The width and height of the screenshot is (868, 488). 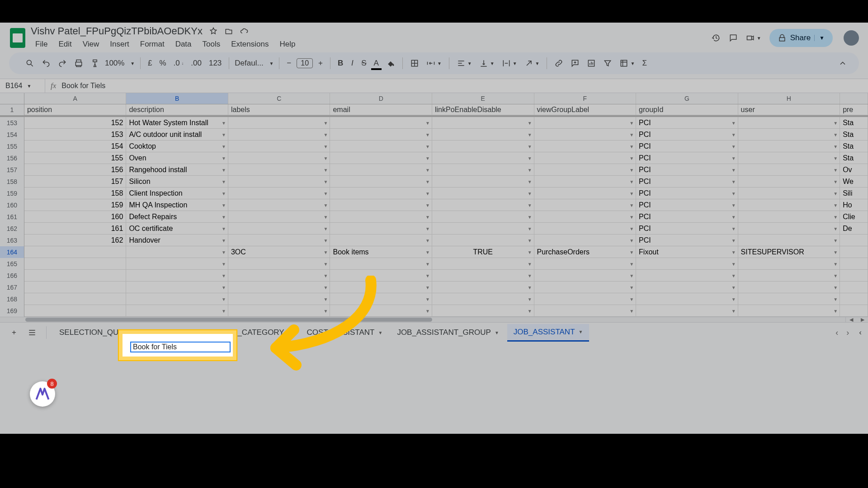 I want to click on row-header: 169, so click(x=12, y=311).